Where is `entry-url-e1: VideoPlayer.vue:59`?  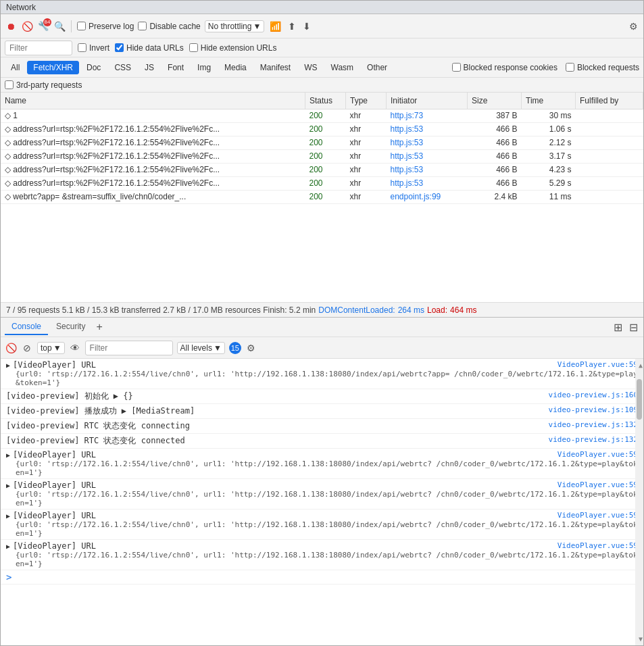
entry-url-e1: VideoPlayer.vue:59 is located at coordinates (597, 365).